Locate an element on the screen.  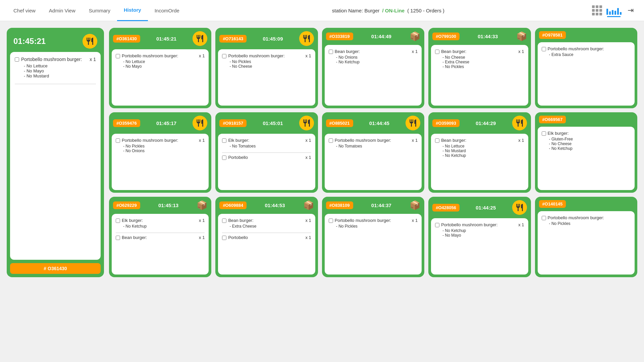
order-card: #O716143 01:45:09 Portobello mushroom bu… is located at coordinates (266, 68).